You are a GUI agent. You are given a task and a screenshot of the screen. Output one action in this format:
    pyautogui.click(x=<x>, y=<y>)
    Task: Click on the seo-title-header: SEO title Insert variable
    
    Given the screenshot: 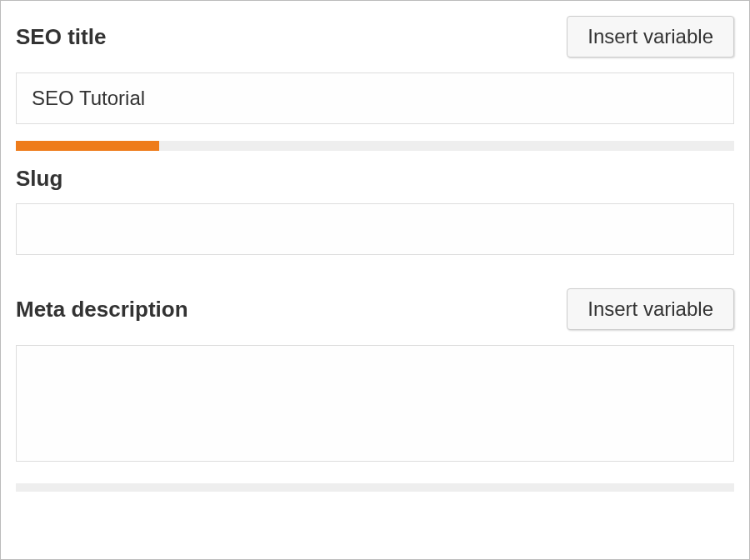 What is the action you would take?
    pyautogui.click(x=375, y=37)
    